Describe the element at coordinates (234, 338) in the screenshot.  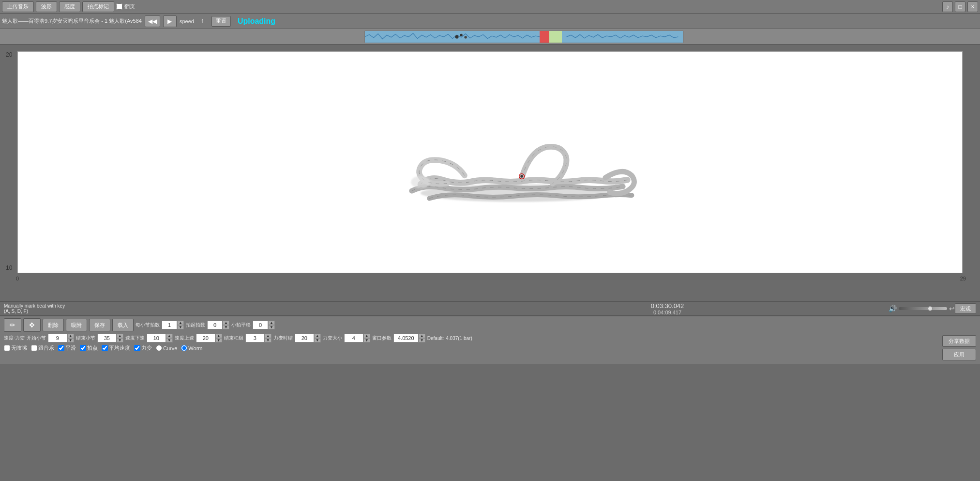
I see `end-bars-label: 结束杠组` at that location.